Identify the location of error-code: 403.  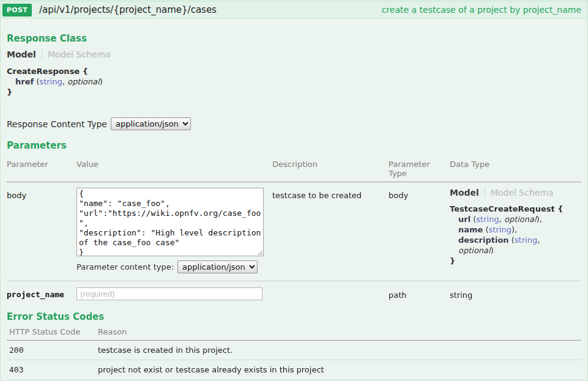
(51, 369).